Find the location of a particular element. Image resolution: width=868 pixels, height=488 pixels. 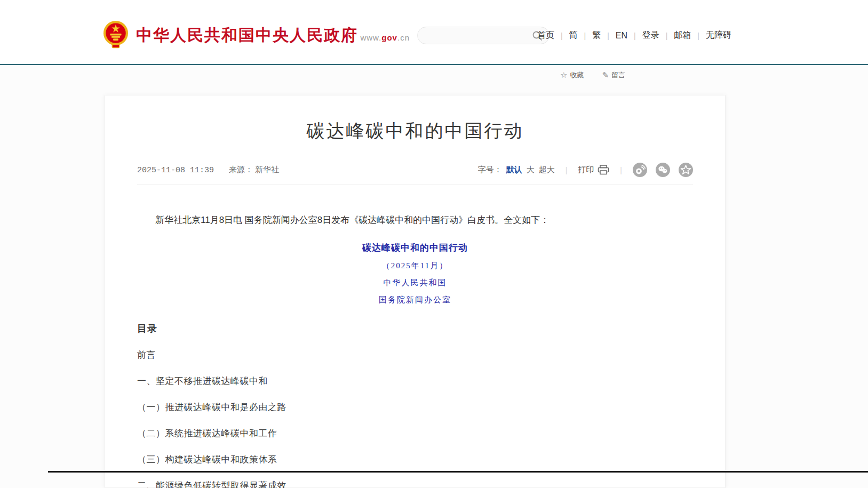

lead-paragraph: 新华社北京11月8日电 国务院新闻办公室8日发布《碳达峰碳中和的中国行动》白皮书… is located at coordinates (415, 220).